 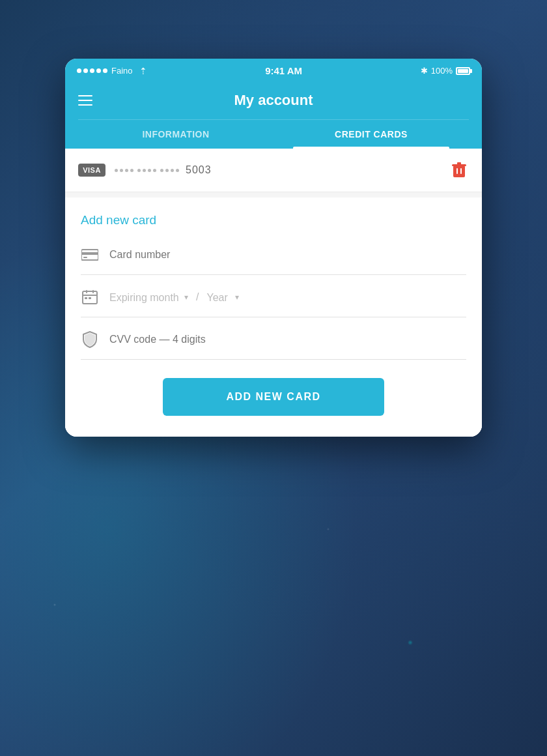 What do you see at coordinates (92, 70) in the screenshot?
I see `signal-dots` at bounding box center [92, 70].